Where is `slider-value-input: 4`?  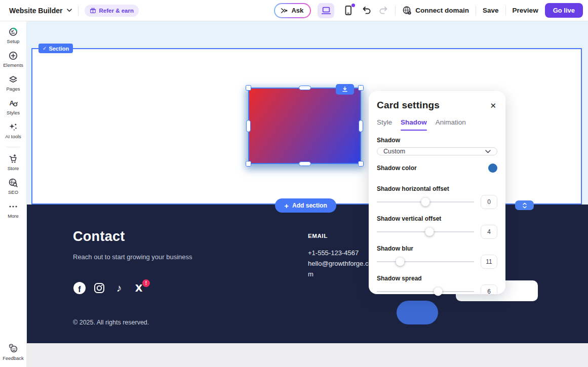
slider-value-input: 4 is located at coordinates (489, 232).